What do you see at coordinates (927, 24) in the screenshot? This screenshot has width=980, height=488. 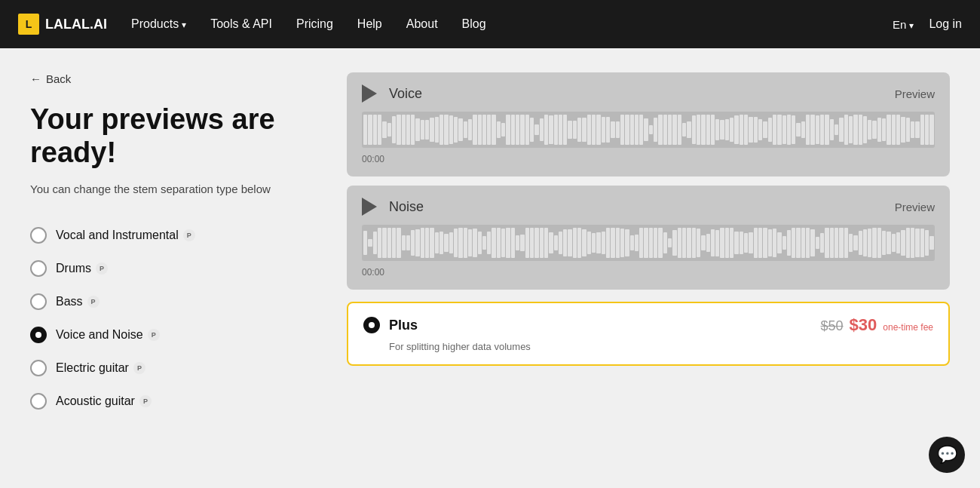 I see `nav-right: En Log in` at bounding box center [927, 24].